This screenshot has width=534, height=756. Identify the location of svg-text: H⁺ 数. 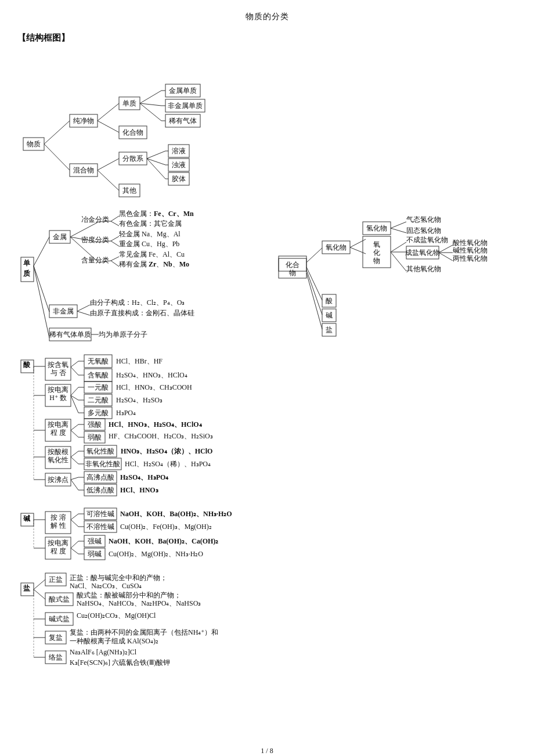
(58, 398).